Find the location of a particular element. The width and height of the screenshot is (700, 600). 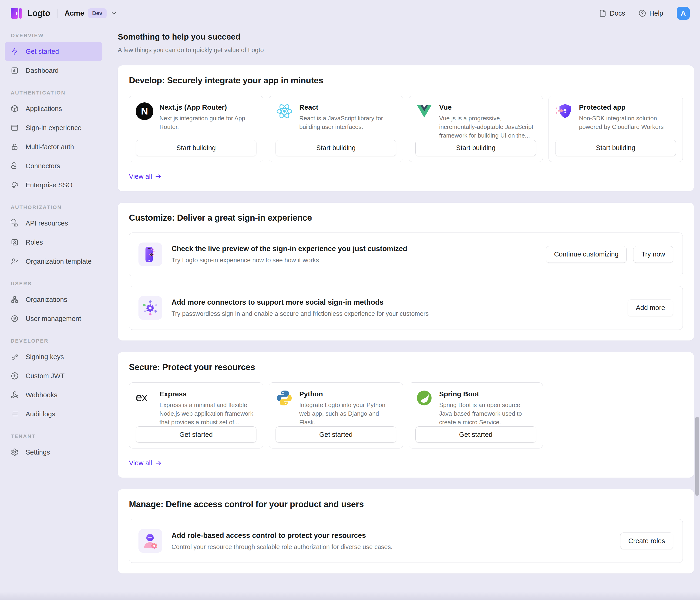

customize-section-title: Customize: Deliver a great sign-in exper… is located at coordinates (406, 218).